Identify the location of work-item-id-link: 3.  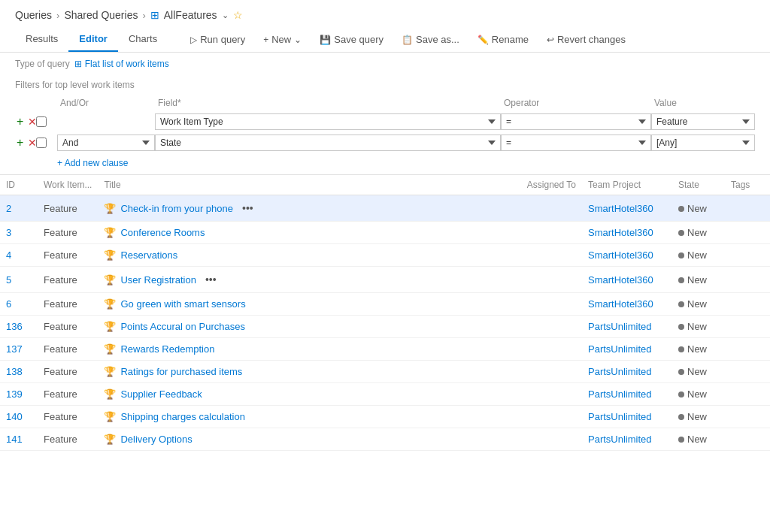
(9, 233).